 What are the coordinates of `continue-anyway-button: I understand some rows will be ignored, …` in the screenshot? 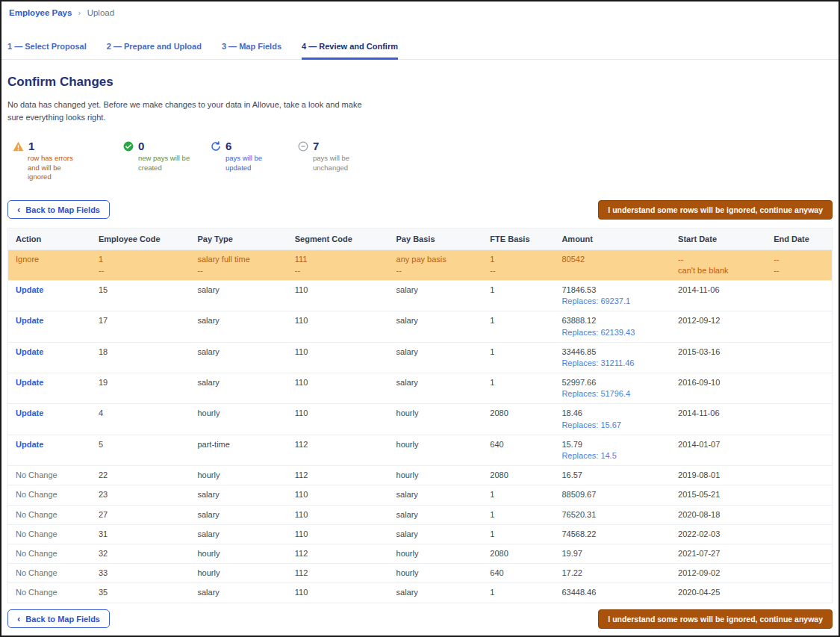 It's located at (715, 210).